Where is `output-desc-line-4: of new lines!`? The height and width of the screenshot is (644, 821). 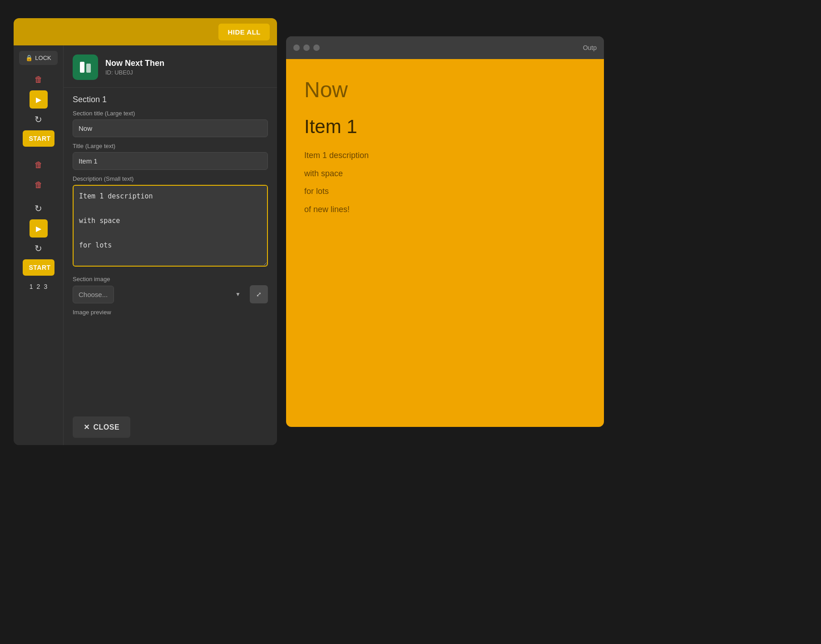
output-desc-line-4: of new lines! is located at coordinates (445, 210).